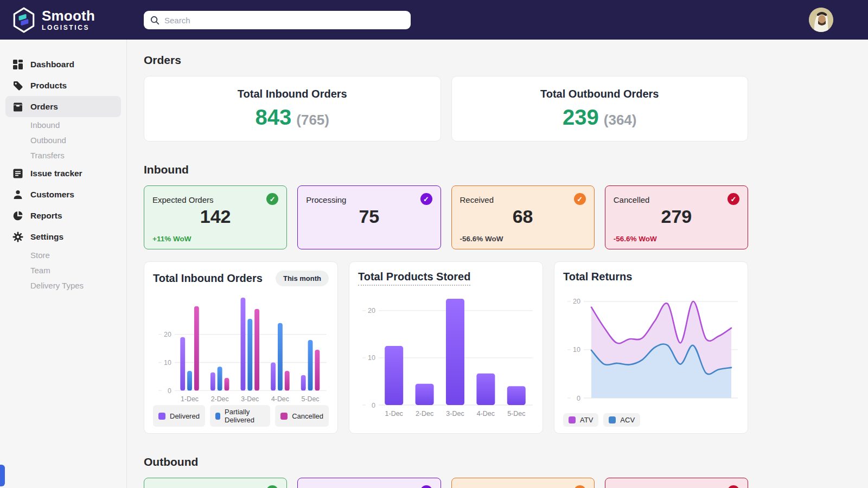 The width and height of the screenshot is (868, 488). Describe the element at coordinates (47, 237) in the screenshot. I see `sidebar-item-label: Settings` at that location.